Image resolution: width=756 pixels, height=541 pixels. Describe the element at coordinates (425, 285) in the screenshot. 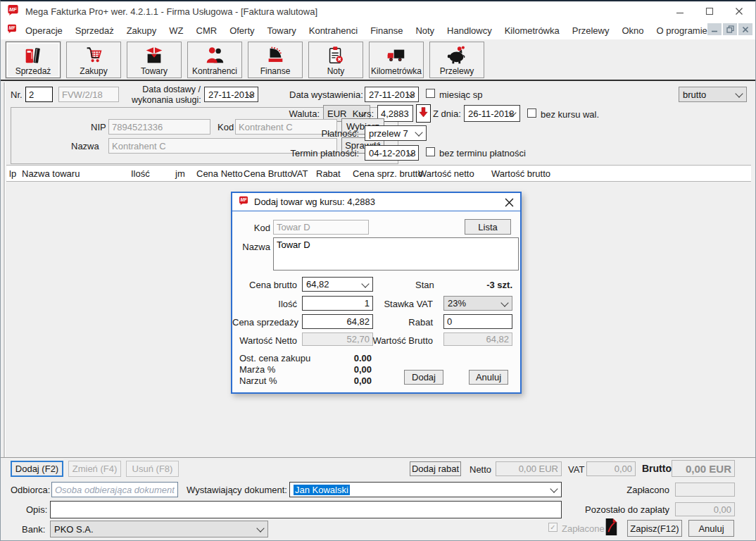

I see `stock-label: Stan` at that location.